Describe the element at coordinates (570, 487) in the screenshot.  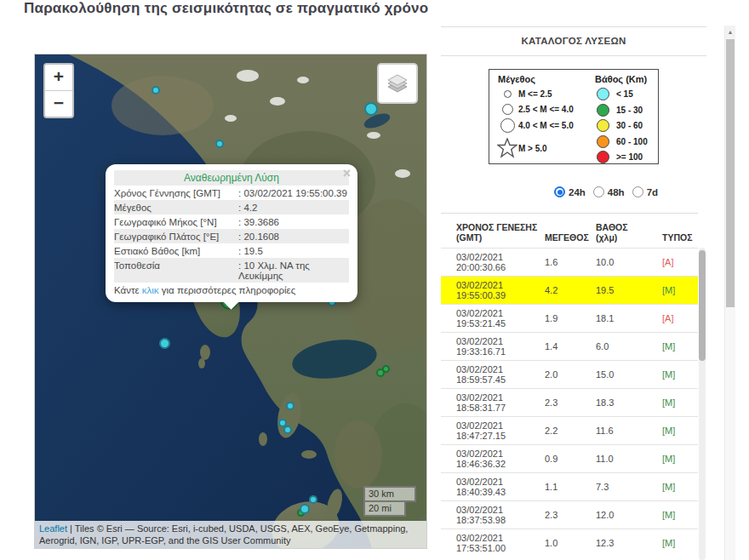
I see `event-magnitude: 1.1` at that location.